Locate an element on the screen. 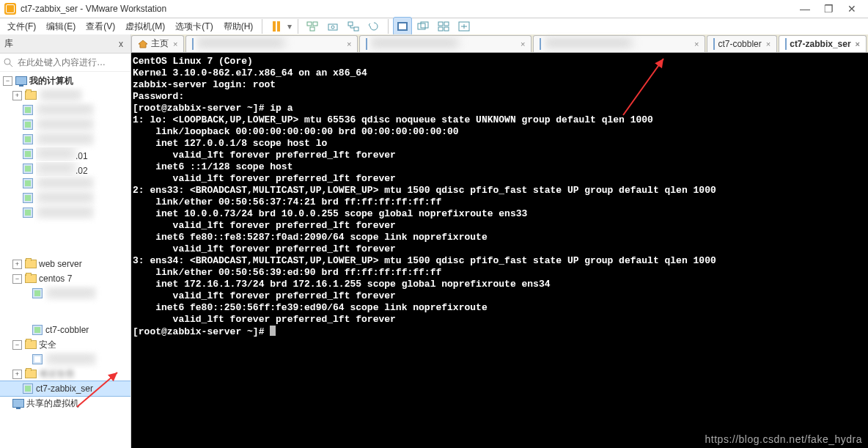 This screenshot has width=868, height=448. pause-button is located at coordinates (276, 26).